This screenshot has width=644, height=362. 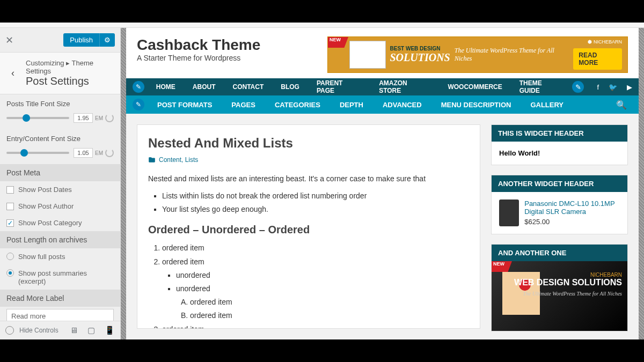 I want to click on panel-title: Post Settings, so click(x=69, y=84).